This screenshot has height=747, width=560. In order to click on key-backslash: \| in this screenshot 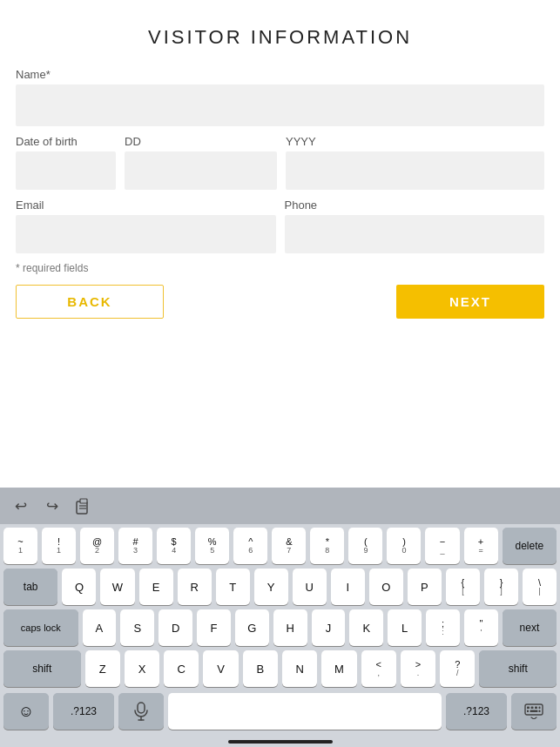, I will do `click(540, 587)`.